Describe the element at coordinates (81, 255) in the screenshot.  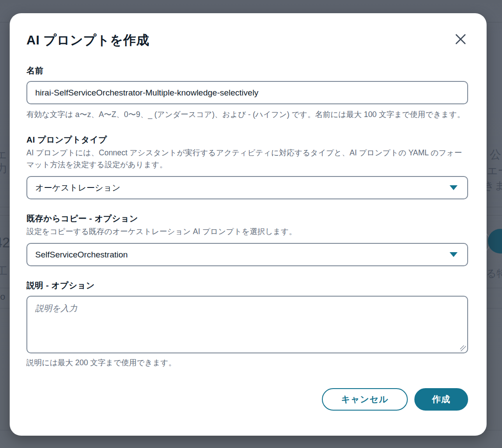
I see `copy-from-selected-value: SelfServiceOrchestration` at that location.